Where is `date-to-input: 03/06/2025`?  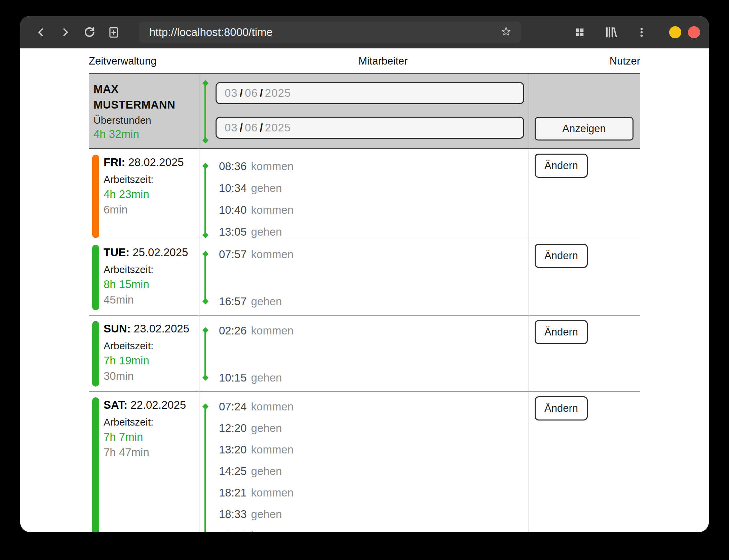
date-to-input: 03/06/2025 is located at coordinates (370, 128).